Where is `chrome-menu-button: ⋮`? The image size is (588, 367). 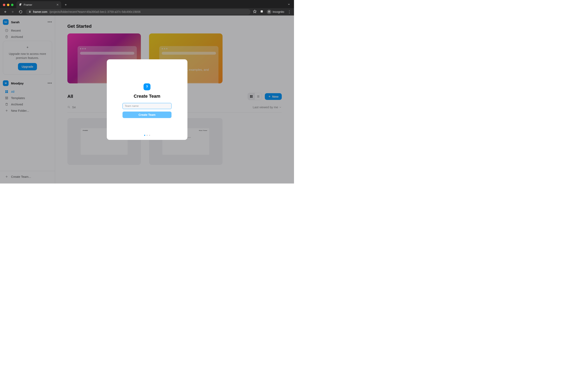
chrome-menu-button: ⋮ is located at coordinates (290, 12).